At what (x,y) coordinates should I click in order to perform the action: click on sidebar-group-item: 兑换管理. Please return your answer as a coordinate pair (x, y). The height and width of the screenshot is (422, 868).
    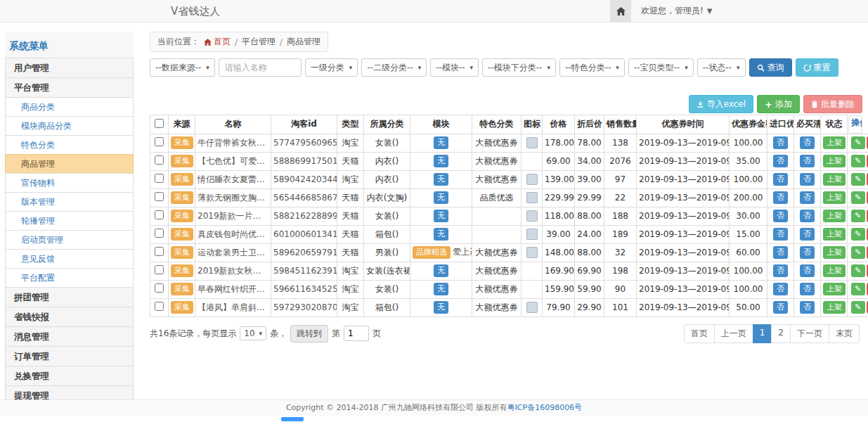
    Looking at the image, I should click on (69, 376).